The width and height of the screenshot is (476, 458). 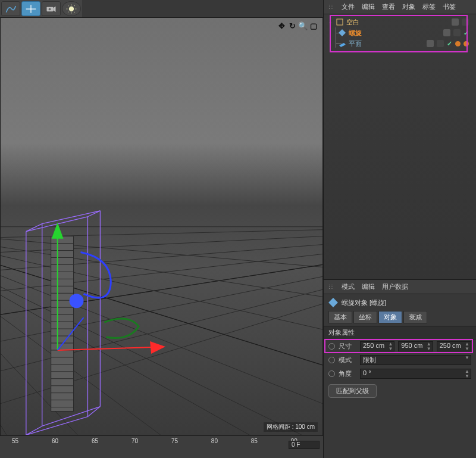 What do you see at coordinates (365, 317) in the screenshot?
I see `tab-coord: 坐标` at bounding box center [365, 317].